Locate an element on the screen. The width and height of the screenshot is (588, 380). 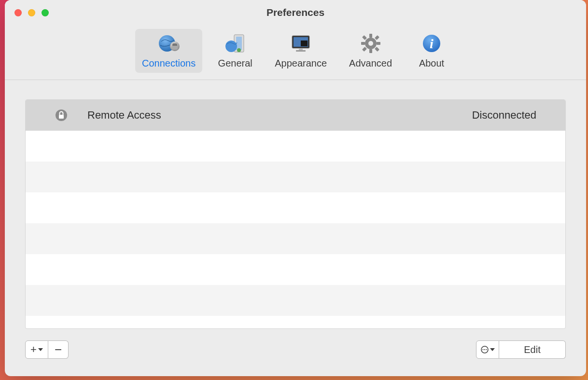
connection-name: Remote Access is located at coordinates (280, 115).